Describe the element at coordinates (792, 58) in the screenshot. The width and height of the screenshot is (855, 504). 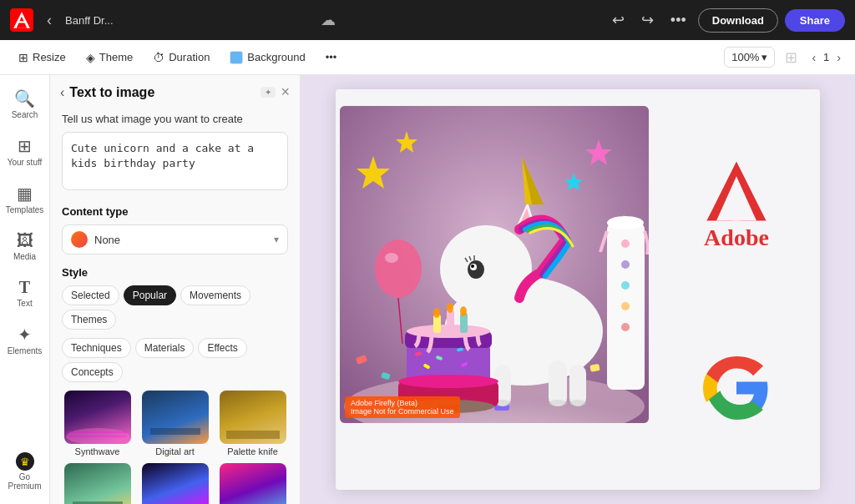
I see `grid-view-button: ⊞` at that location.